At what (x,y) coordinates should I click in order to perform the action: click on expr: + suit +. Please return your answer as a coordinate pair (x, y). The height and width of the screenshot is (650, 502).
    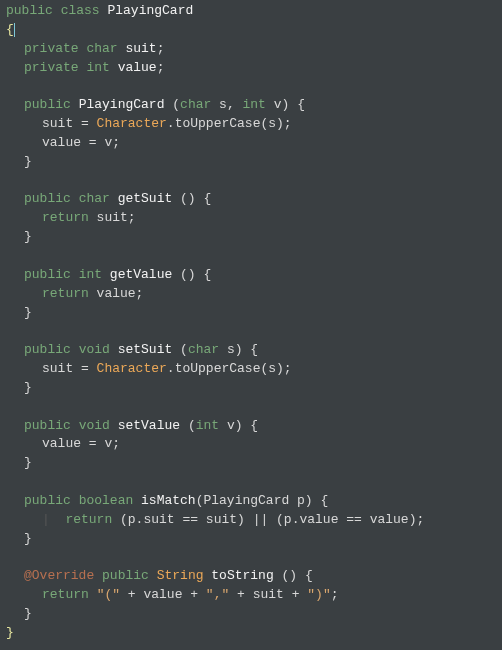
    Looking at the image, I should click on (268, 594).